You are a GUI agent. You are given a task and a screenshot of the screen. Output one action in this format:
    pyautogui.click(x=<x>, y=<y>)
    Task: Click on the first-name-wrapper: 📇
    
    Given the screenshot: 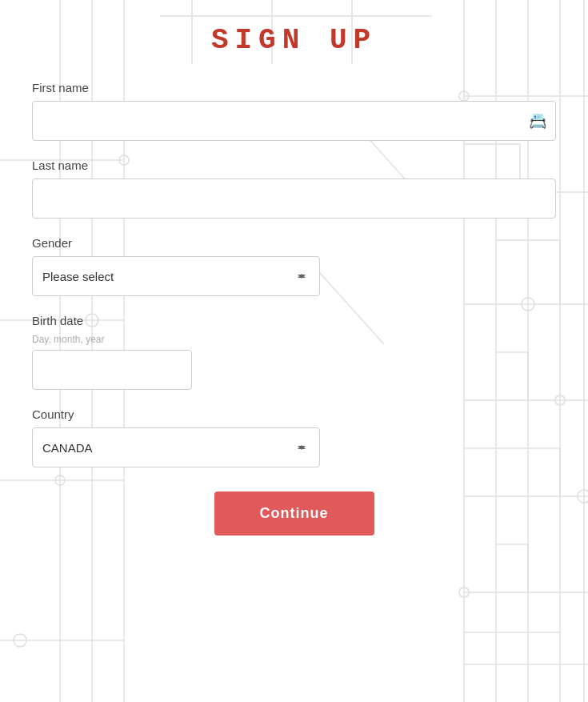 What is the action you would take?
    pyautogui.click(x=294, y=121)
    